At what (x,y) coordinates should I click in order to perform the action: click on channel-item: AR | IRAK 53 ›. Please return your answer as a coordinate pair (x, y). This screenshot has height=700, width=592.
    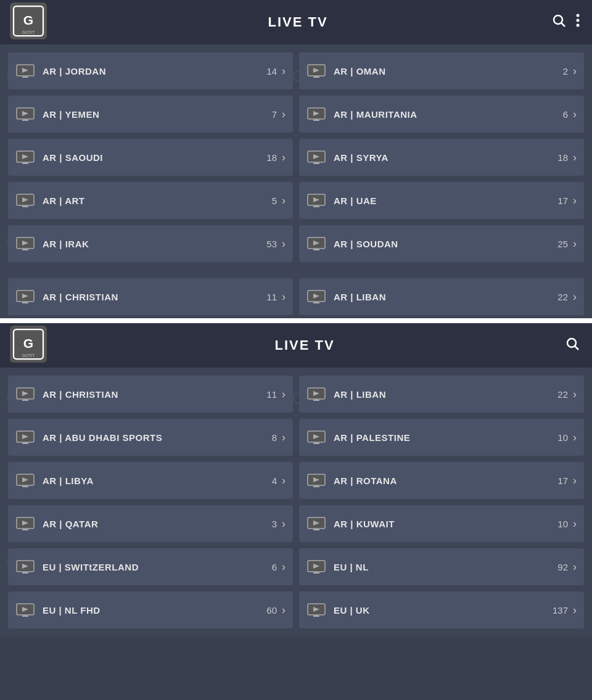
    Looking at the image, I should click on (150, 244).